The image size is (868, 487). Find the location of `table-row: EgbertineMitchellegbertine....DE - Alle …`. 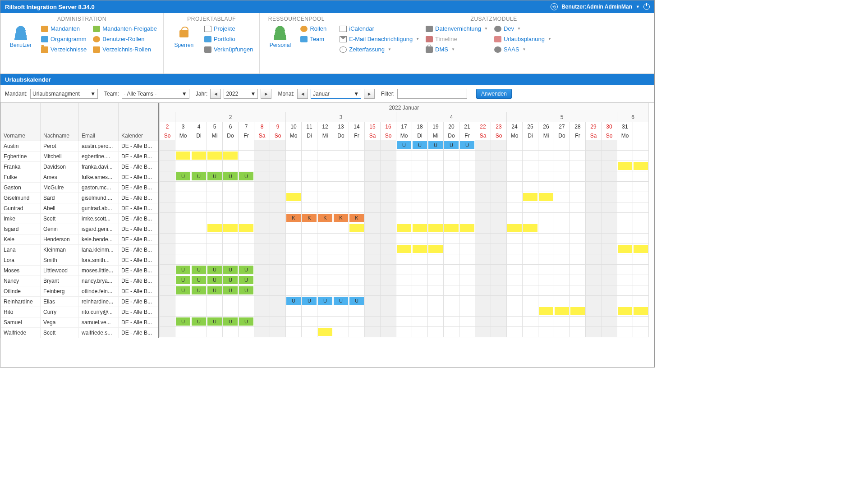

table-row: EgbertineMitchellegbertine....DE - Alle … is located at coordinates (79, 157).